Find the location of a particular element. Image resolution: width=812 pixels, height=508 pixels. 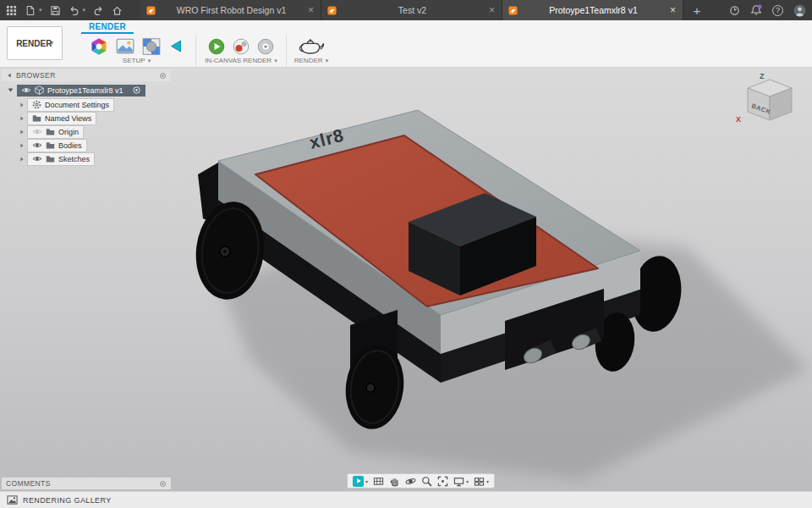

render-group: RENDER ▾ is located at coordinates (311, 51).